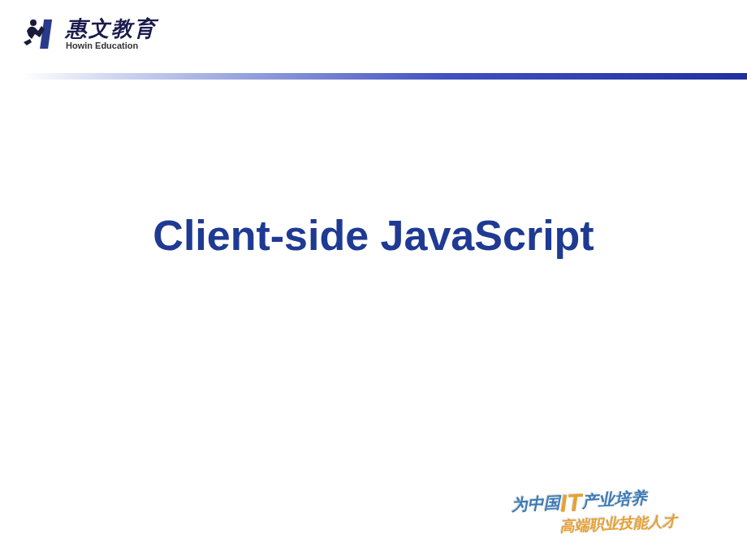 Image resolution: width=747 pixels, height=560 pixels. What do you see at coordinates (374, 76) in the screenshot?
I see `header-divider` at bounding box center [374, 76].